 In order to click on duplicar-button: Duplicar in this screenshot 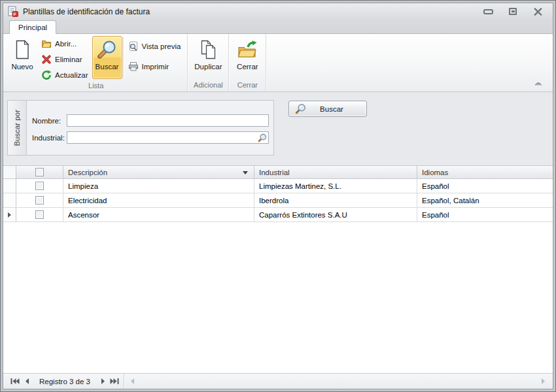, I will do `click(208, 57)`.